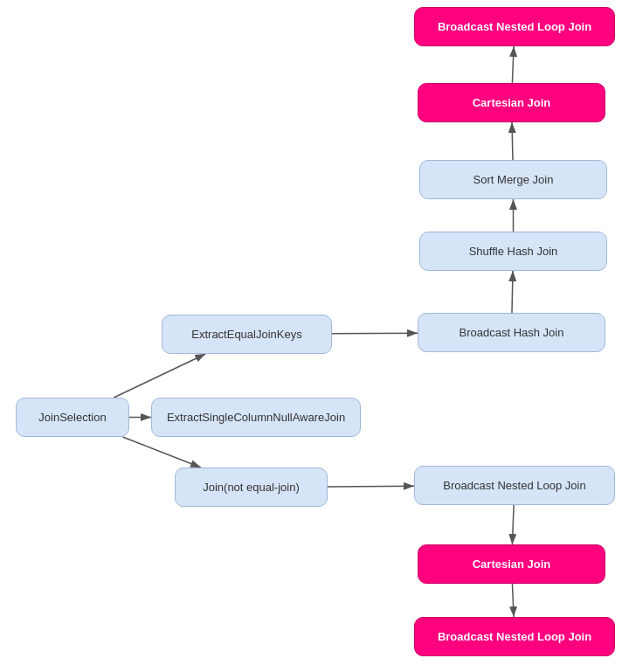 This screenshot has height=672, width=629. Describe the element at coordinates (515, 486) in the screenshot. I see `node-broadcastNestedMid: Broadcast Nested Loop Join` at that location.